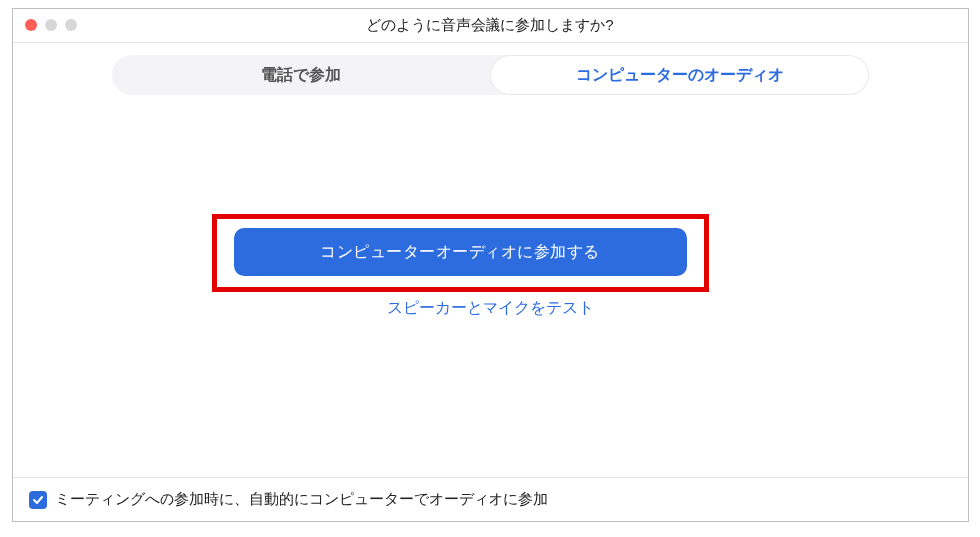 The width and height of the screenshot is (980, 537). What do you see at coordinates (301, 500) in the screenshot?
I see `auto-join-label: ミーティングへの参加時に、自動的にコンピューターでオーディオに参加` at bounding box center [301, 500].